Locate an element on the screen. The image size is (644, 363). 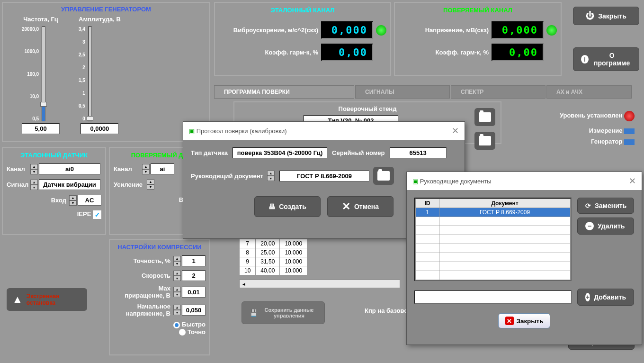
tab-spectrum: СПЕКТР is located at coordinates (498, 92).